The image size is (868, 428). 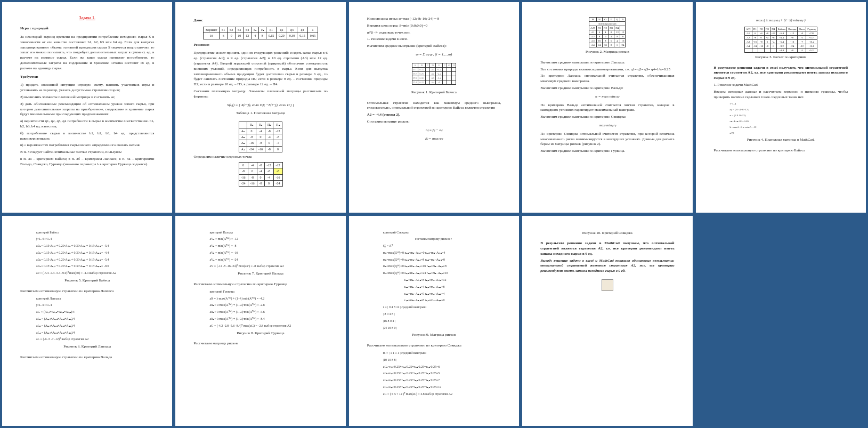 What do you see at coordinates (434, 108) in the screenshot?
I see `page-3: Нижняя цена игры: α=max{-12;-8;-16;-24}=…` at bounding box center [434, 108].